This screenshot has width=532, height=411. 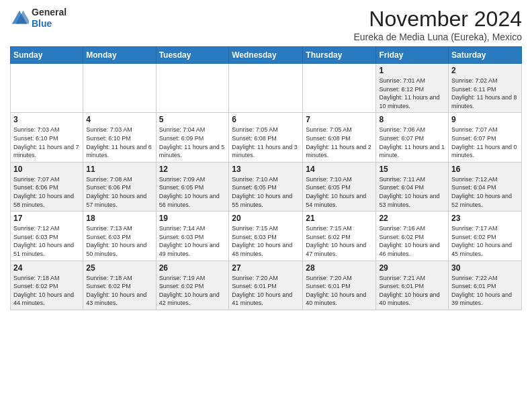 I want to click on day-header-wednesday: Wednesday, so click(x=266, y=55).